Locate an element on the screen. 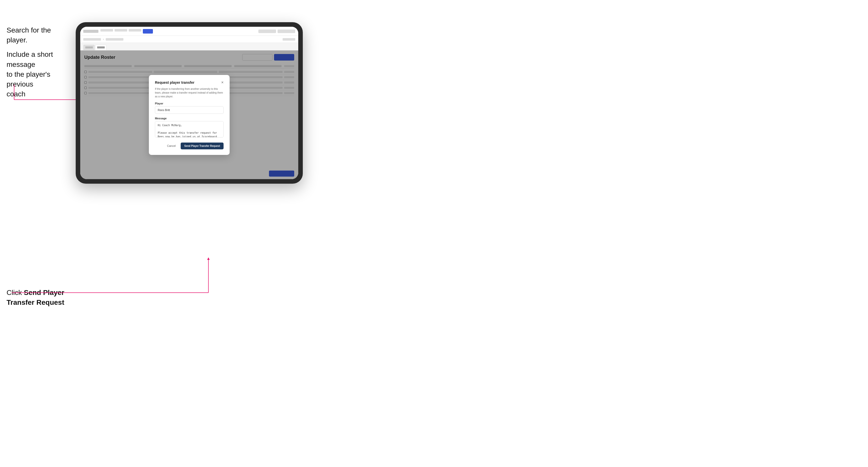  app-nav is located at coordinates (179, 31).